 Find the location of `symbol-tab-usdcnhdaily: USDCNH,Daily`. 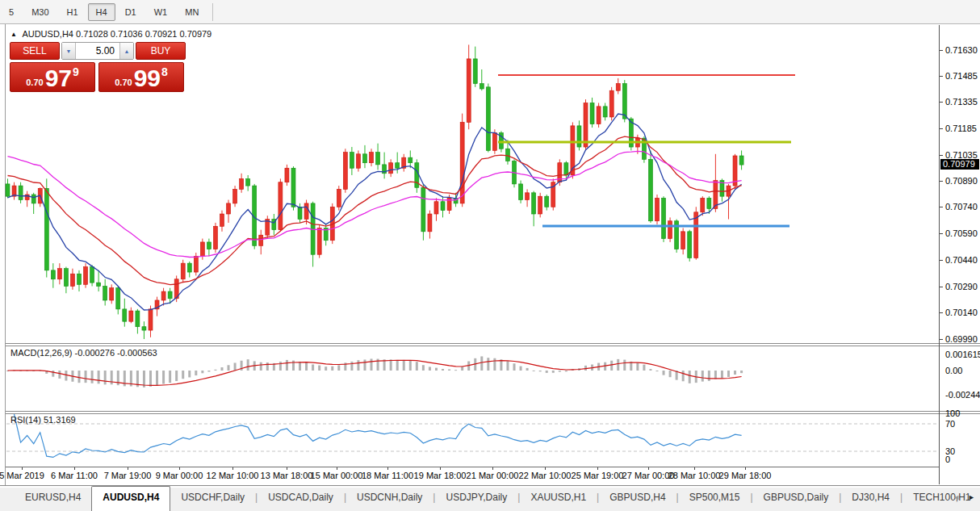

symbol-tab-usdcnhdaily: USDCNH,Daily is located at coordinates (389, 499).